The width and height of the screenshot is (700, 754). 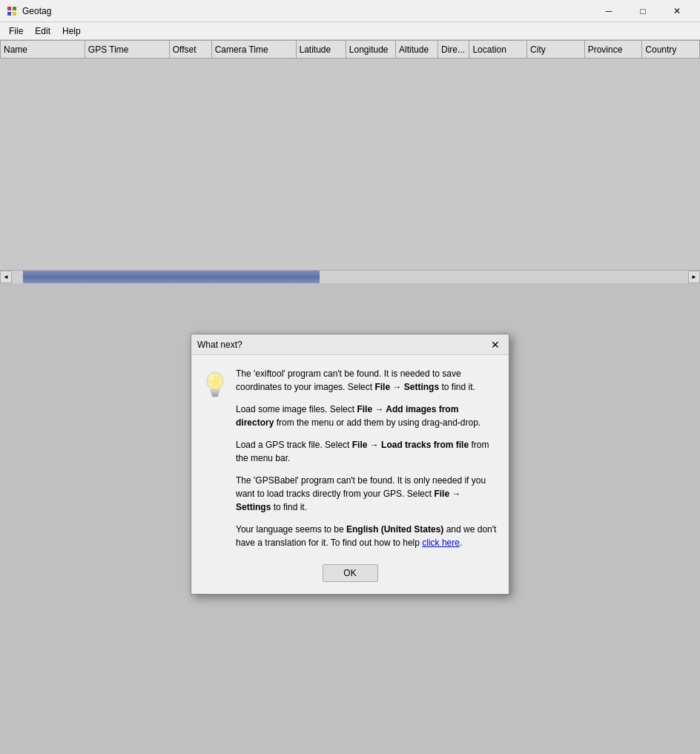 What do you see at coordinates (366, 458) in the screenshot?
I see `dialog-message: The 'exiftool' program can't be found. I…` at bounding box center [366, 458].